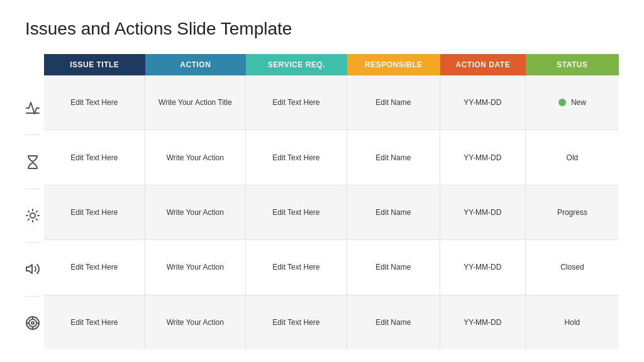  What do you see at coordinates (572, 267) in the screenshot?
I see `row-4-status: Closed` at bounding box center [572, 267].